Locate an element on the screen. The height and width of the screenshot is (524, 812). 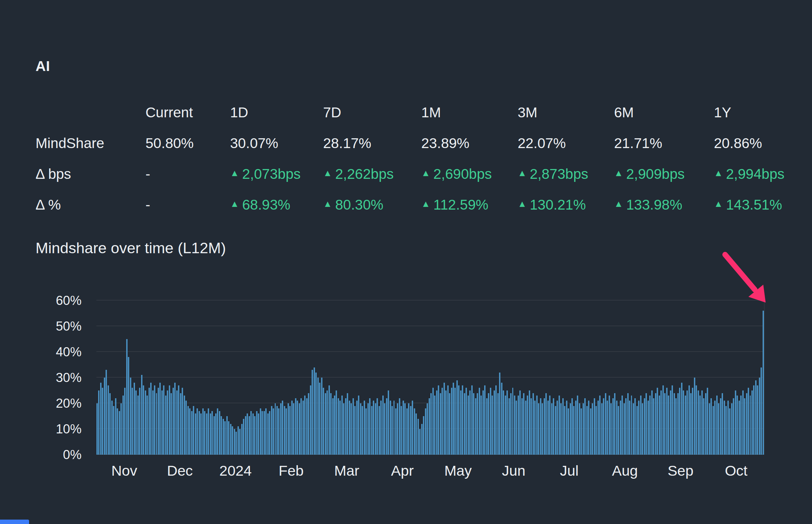
mindshare-6m: 21.71% is located at coordinates (664, 143).